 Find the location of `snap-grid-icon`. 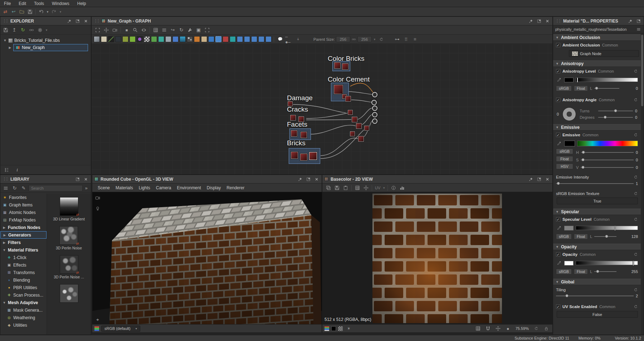

snap-grid-icon is located at coordinates (156, 30).